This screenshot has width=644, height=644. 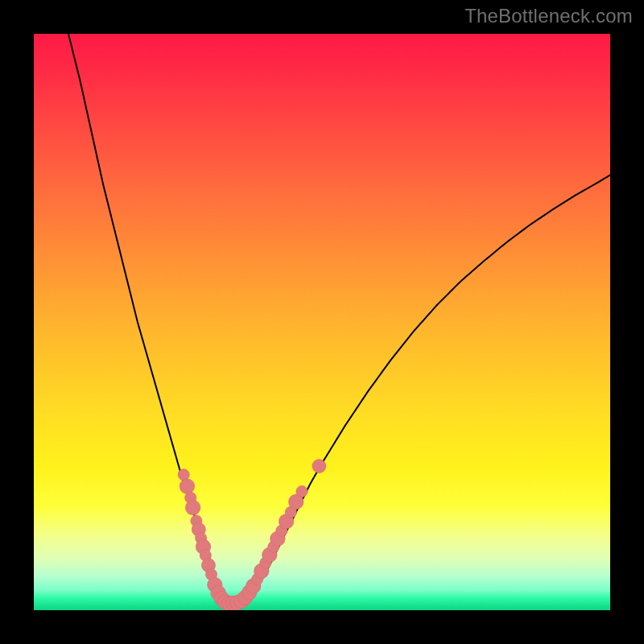 I want to click on watermark-text: TheBottleneck.com, so click(x=549, y=16).